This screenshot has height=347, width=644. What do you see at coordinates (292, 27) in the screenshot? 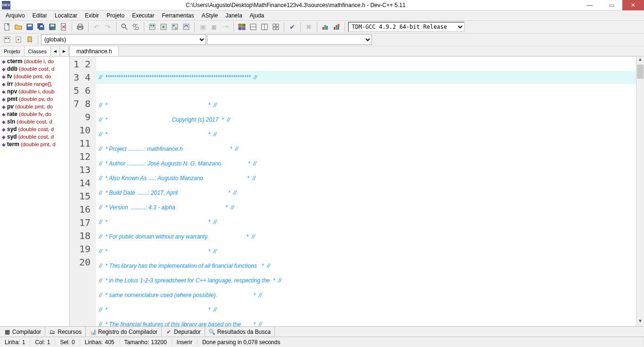
I see `check-icon: ✔` at bounding box center [292, 27].